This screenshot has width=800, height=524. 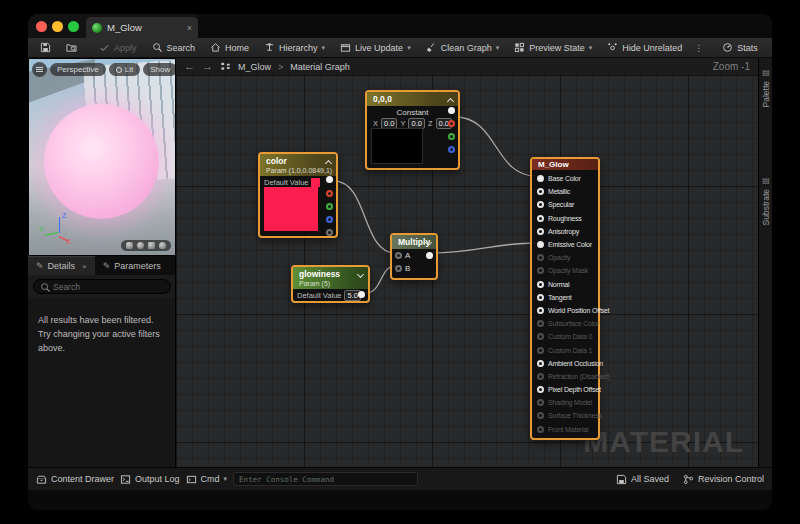 I want to click on multiply-a-pin, so click(x=398, y=256).